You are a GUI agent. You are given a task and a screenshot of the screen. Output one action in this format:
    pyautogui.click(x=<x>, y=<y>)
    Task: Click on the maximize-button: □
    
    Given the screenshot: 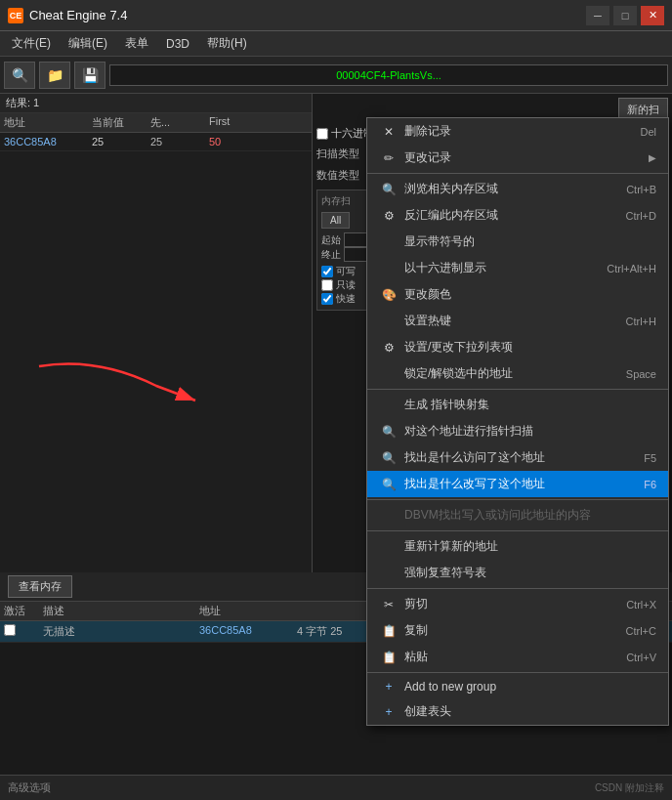 What is the action you would take?
    pyautogui.click(x=625, y=16)
    